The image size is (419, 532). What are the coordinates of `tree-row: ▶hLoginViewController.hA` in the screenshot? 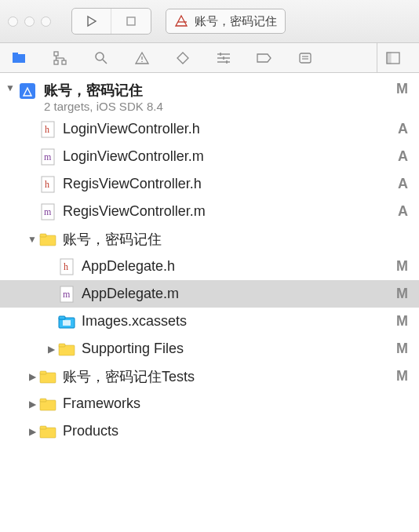 It's located at (210, 129).